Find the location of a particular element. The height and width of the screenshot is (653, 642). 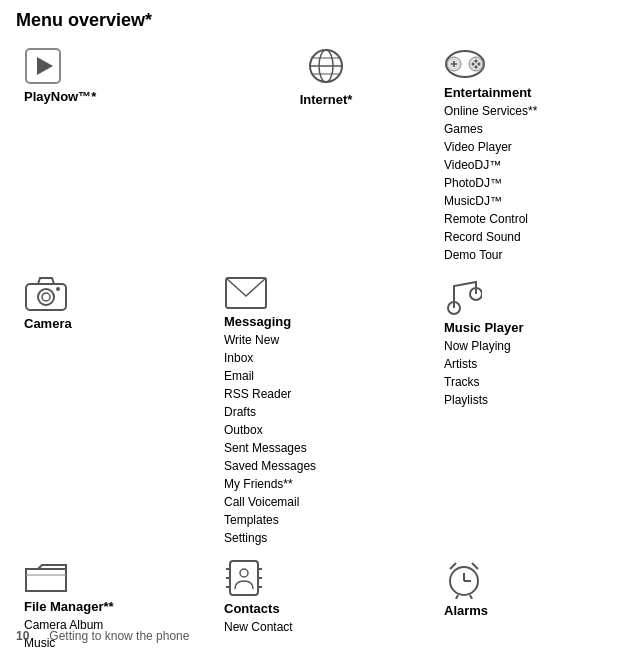

list-item: Email is located at coordinates (326, 376).